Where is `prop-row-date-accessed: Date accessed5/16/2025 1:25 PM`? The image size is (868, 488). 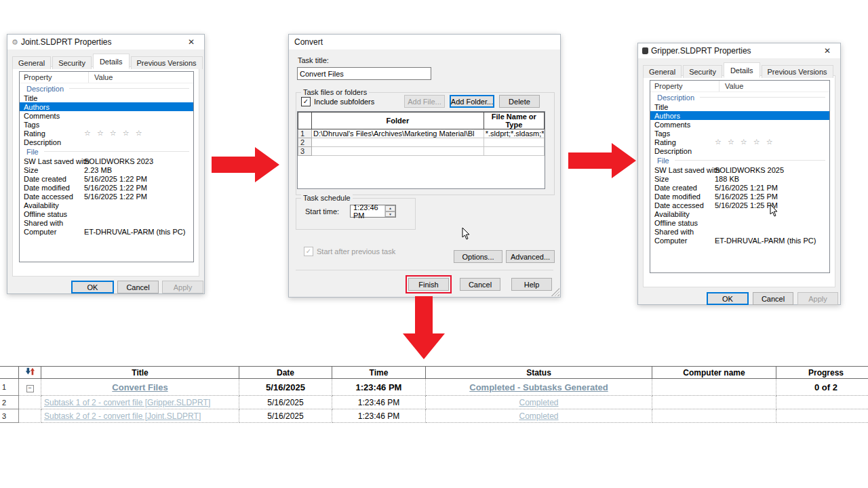 prop-row-date-accessed: Date accessed5/16/2025 1:25 PM is located at coordinates (740, 205).